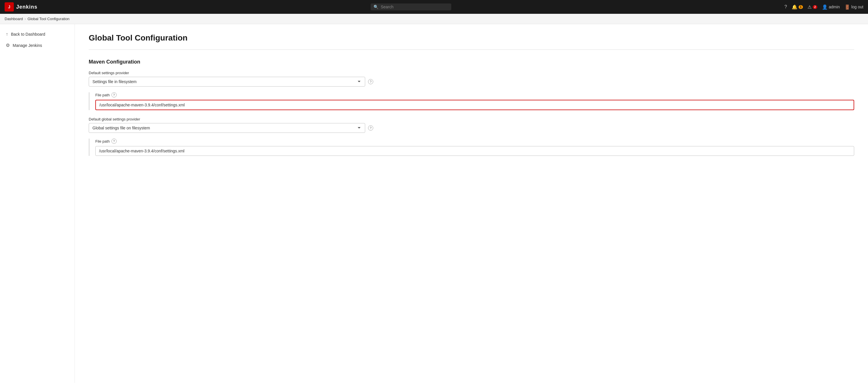 This screenshot has width=868, height=383. I want to click on file-path-input-global, so click(475, 151).